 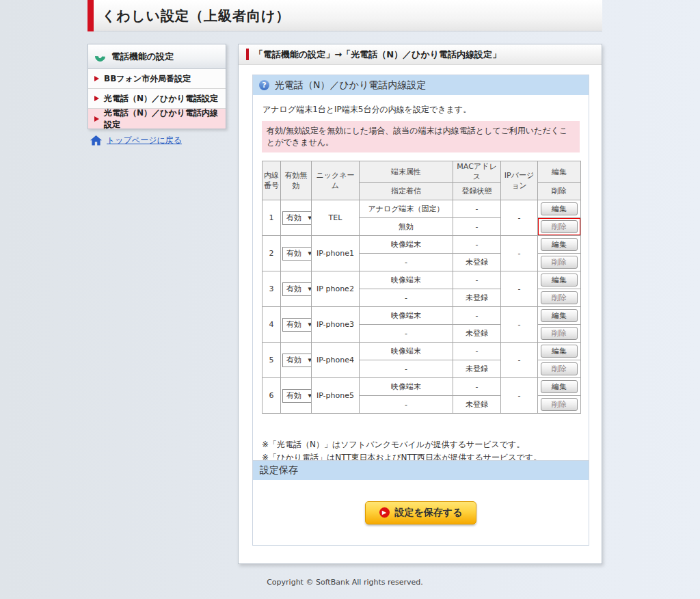 What do you see at coordinates (336, 289) in the screenshot?
I see `cell-nickname: IP phone2` at bounding box center [336, 289].